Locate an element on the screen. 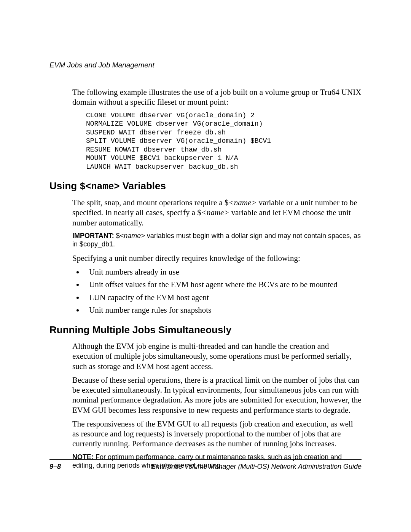 This screenshot has height=532, width=411. important-label: IMPORTANT: is located at coordinates (93, 236).